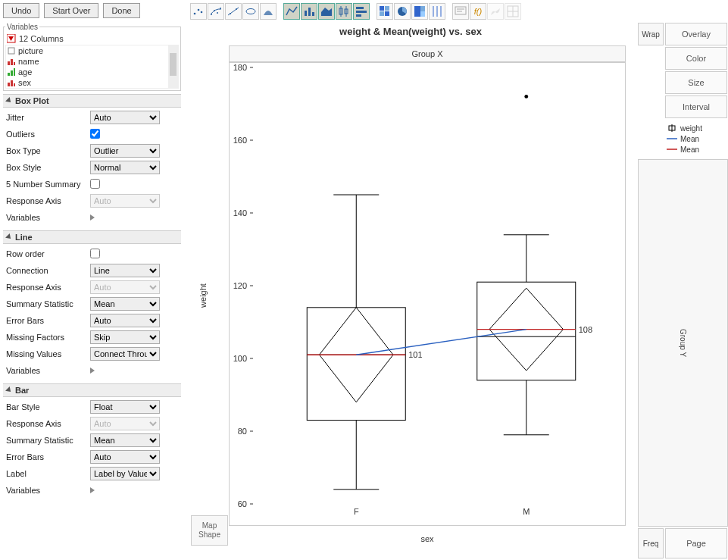 Image resolution: width=728 pixels, height=560 pixels. Describe the element at coordinates (125, 407) in the screenshot. I see `barstyle-select: Float` at that location.